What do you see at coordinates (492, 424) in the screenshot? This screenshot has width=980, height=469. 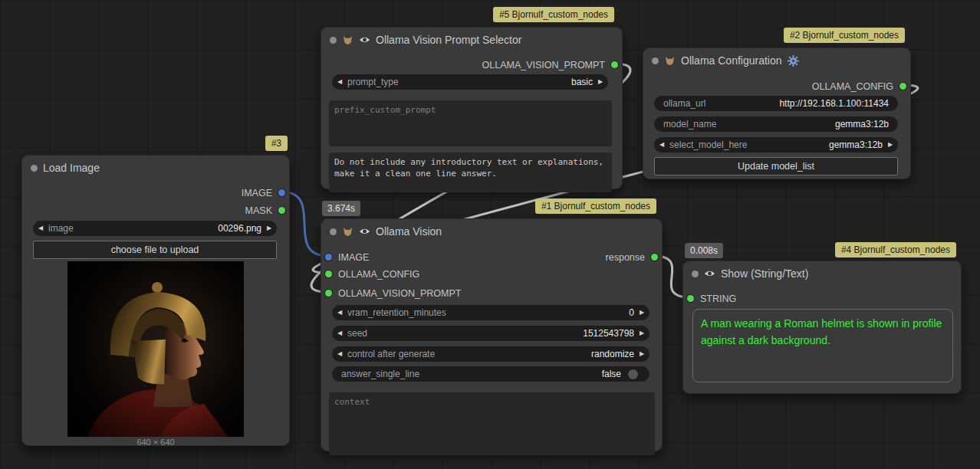 I see `context-textarea: context` at bounding box center [492, 424].